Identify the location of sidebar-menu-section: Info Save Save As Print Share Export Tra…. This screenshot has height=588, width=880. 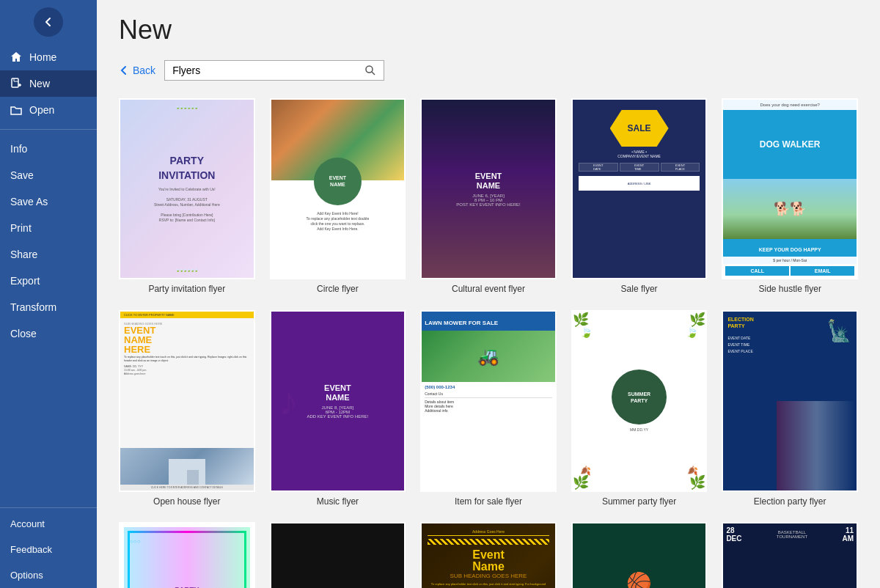
(48, 321).